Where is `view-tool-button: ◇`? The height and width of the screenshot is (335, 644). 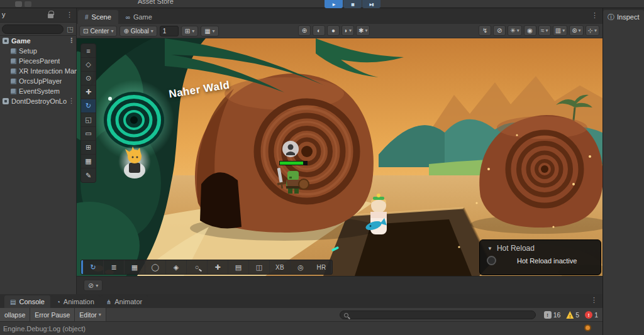 view-tool-button: ◇ is located at coordinates (88, 65).